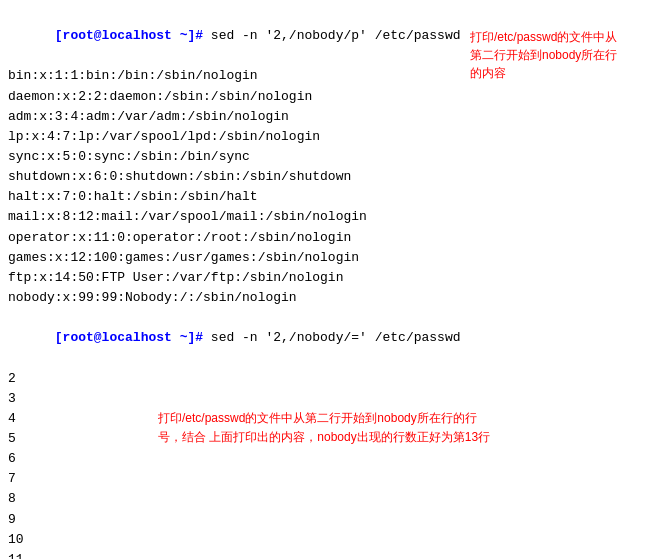  Describe the element at coordinates (328, 428) in the screenshot. I see `annotation-2: 打印/etc/passwd的文件中从第二行开始到nobody所在行的行号，结合 …` at that location.